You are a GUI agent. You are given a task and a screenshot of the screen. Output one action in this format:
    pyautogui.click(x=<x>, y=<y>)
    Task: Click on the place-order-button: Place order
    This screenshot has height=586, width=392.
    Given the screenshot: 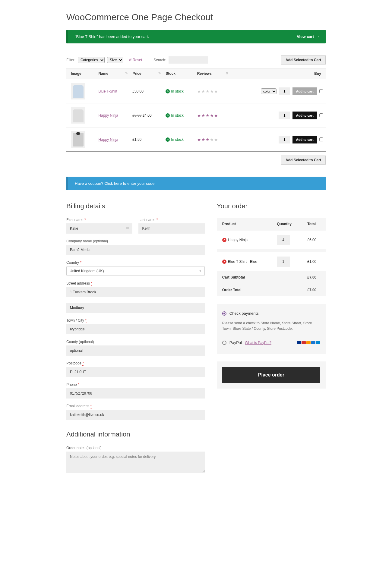 What is the action you would take?
    pyautogui.click(x=271, y=375)
    